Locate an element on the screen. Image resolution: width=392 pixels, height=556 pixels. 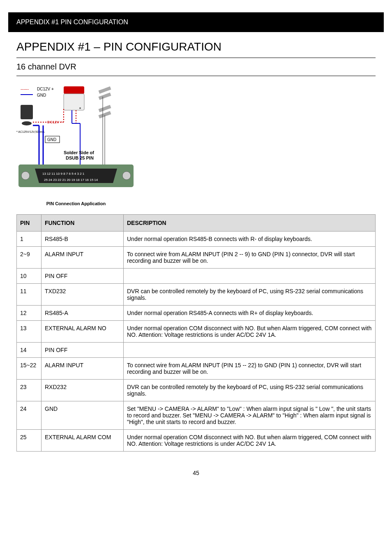
cell-pin: 13 is located at coordinates (29, 331).